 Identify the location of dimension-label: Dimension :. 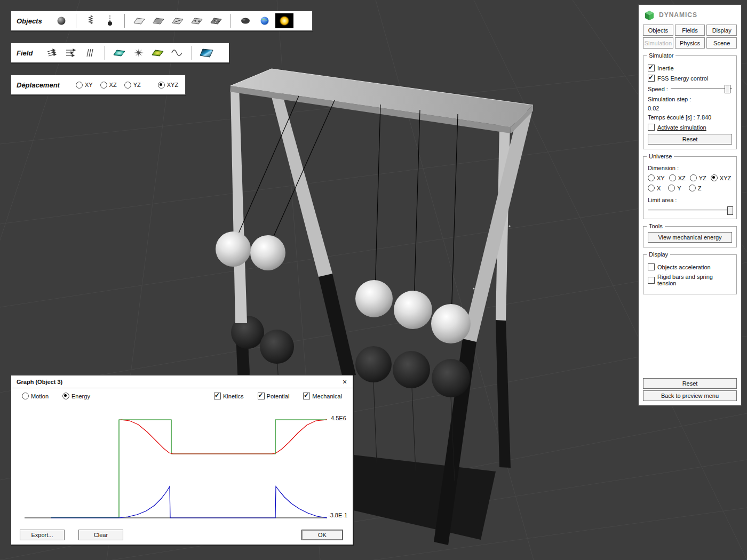
(690, 168).